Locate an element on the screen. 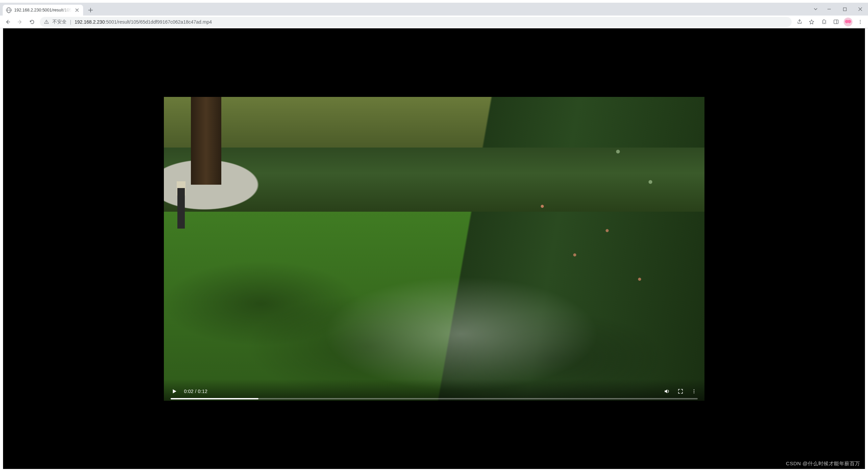 Image resolution: width=868 pixels, height=472 pixels. play-button is located at coordinates (174, 391).